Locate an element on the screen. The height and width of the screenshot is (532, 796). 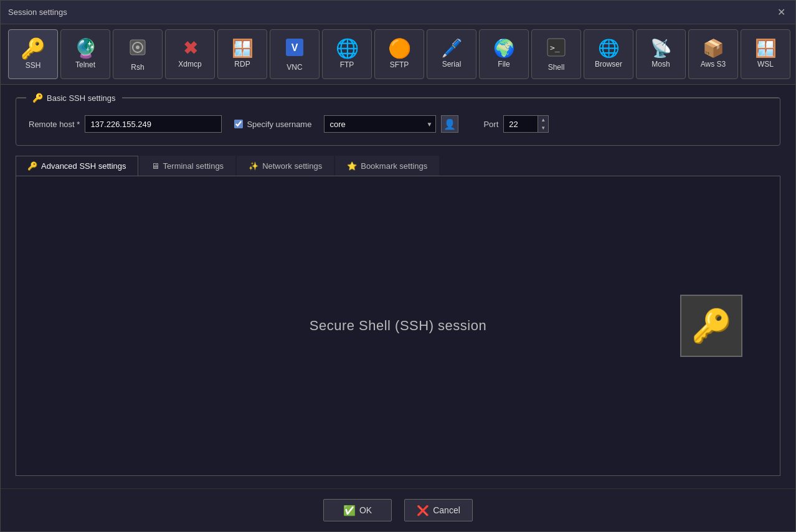
key-icon: 🔑 is located at coordinates (711, 326).